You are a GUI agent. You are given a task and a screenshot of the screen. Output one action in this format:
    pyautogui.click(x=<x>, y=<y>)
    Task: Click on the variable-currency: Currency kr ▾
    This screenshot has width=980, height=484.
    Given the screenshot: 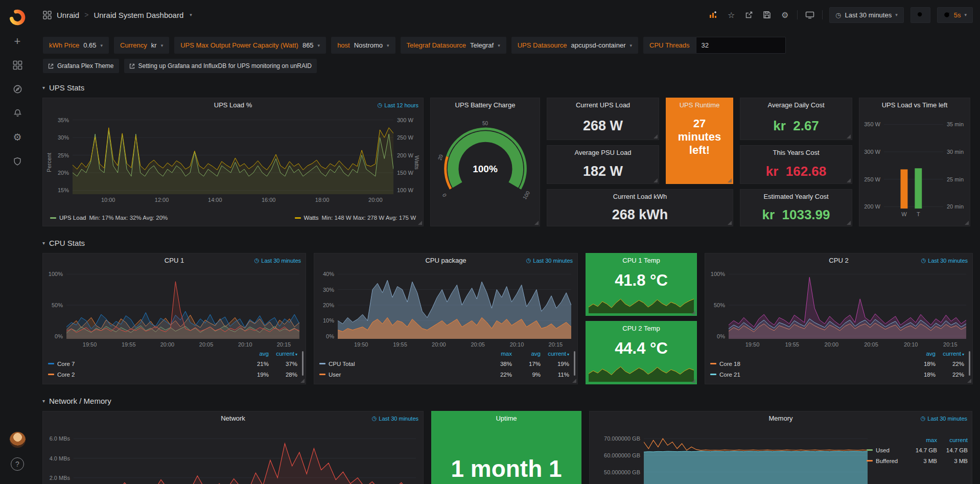 What is the action you would take?
    pyautogui.click(x=142, y=45)
    